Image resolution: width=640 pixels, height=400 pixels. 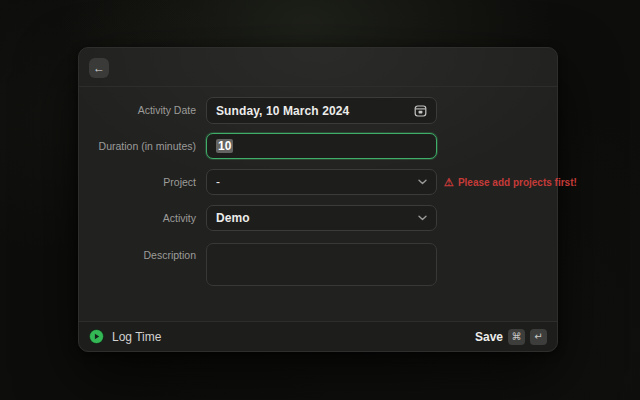 I want to click on warning-icon: ⚠, so click(x=449, y=182).